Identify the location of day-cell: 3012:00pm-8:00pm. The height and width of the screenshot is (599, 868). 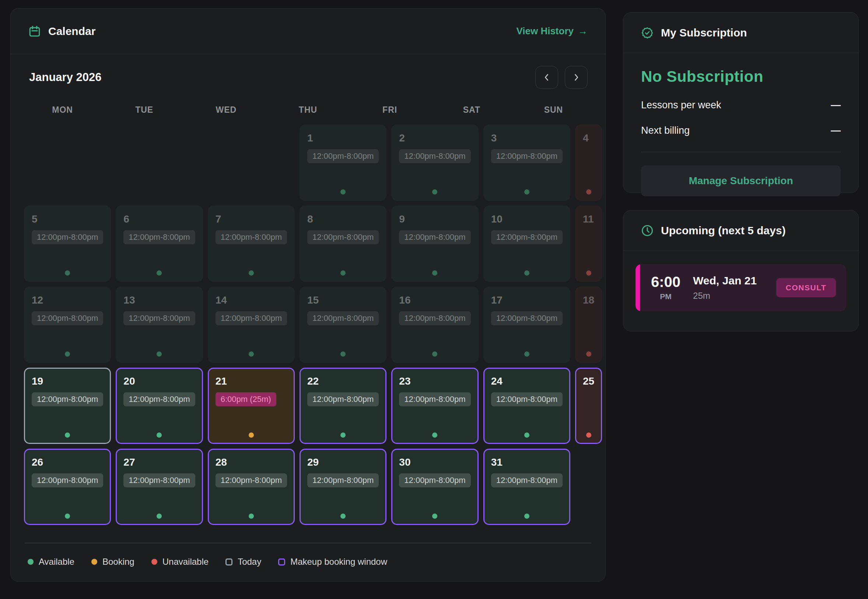
(435, 487).